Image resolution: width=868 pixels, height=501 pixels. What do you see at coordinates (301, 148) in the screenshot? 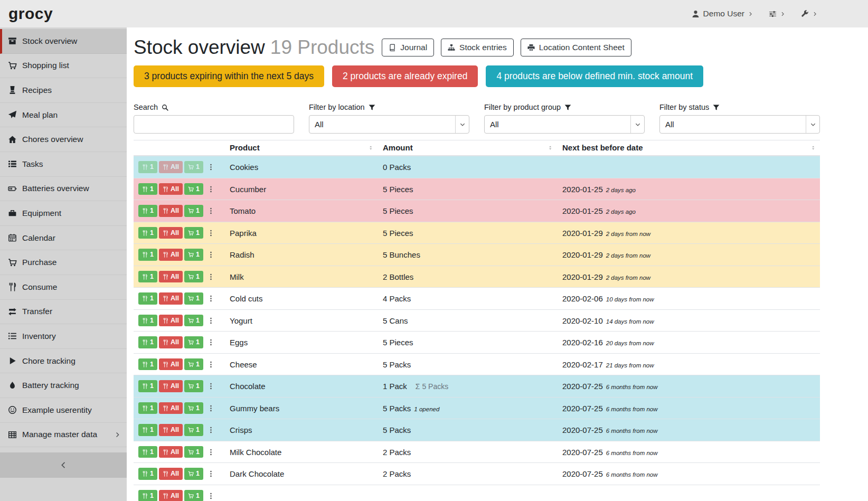
I see `column-product: Product` at bounding box center [301, 148].